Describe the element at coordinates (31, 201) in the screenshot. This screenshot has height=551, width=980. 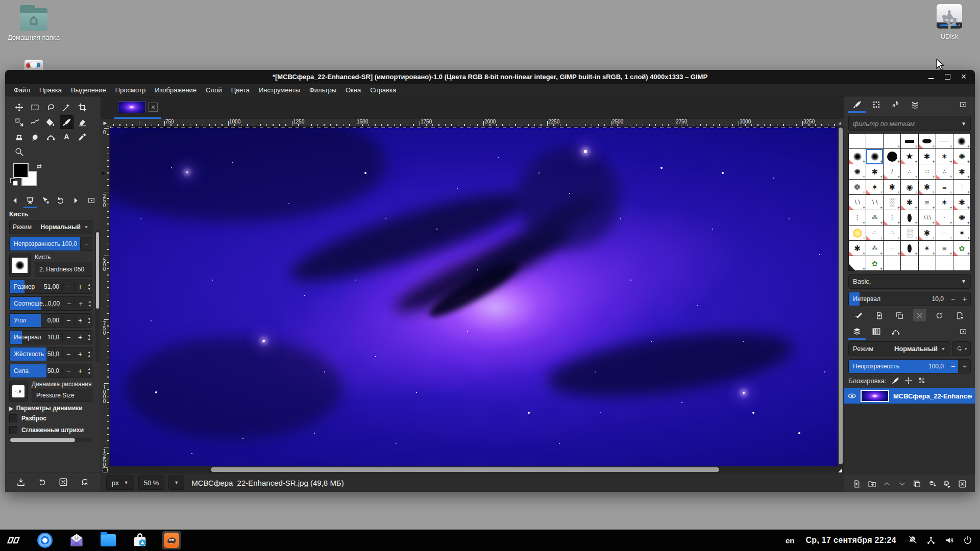
I see `tab-tool-options` at that location.